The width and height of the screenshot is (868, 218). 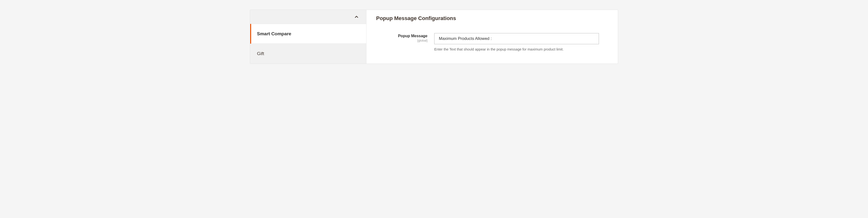 What do you see at coordinates (261, 54) in the screenshot?
I see `sidebar-item-label: Gift` at bounding box center [261, 54].